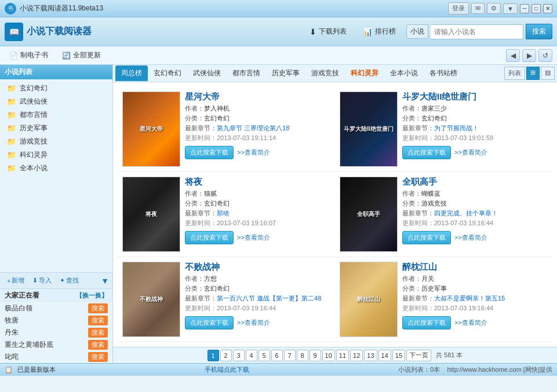  I want to click on tab-kehuan: 科幻灵异, so click(365, 73).